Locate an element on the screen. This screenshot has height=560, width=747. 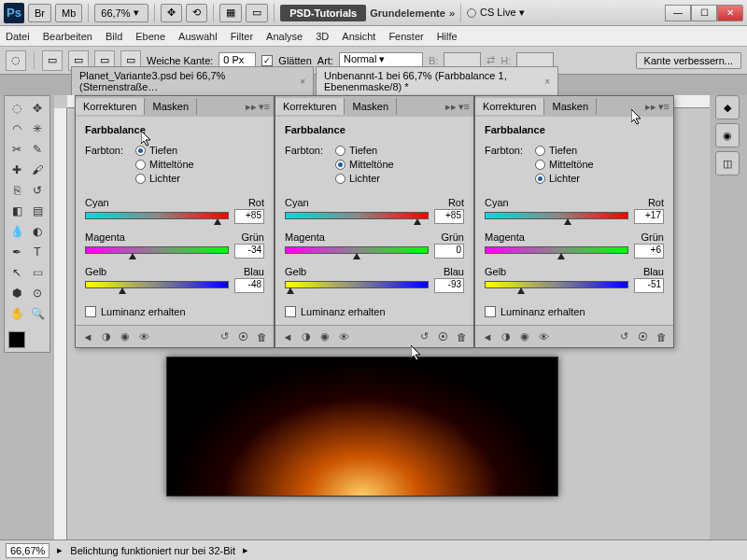
status-arrow-icon: ▸ is located at coordinates (60, 551).